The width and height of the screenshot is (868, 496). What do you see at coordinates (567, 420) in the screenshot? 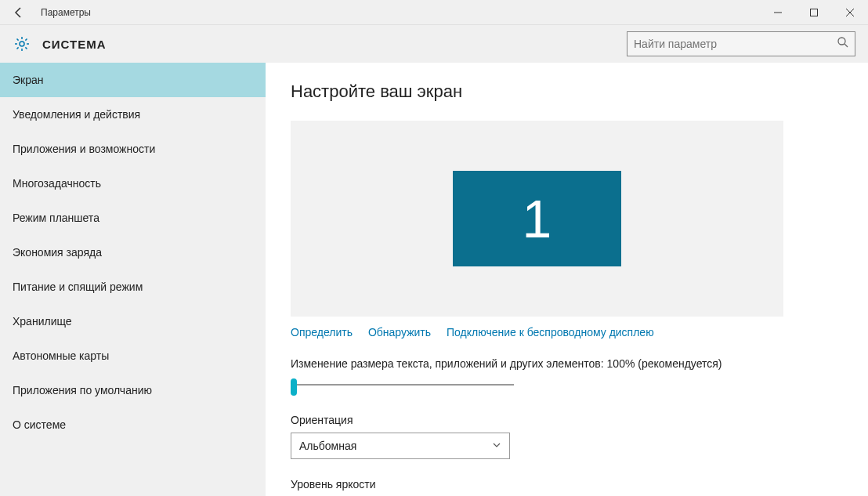
I see `orientation-label: Ориентация` at bounding box center [567, 420].